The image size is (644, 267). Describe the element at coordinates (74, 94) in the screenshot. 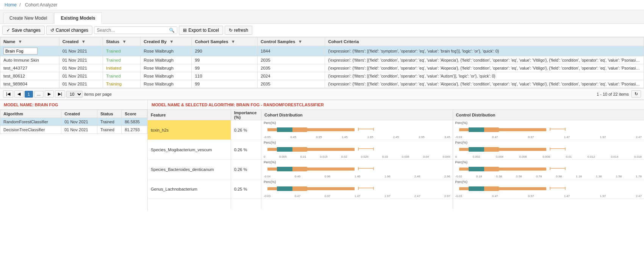

I see `per-page-select: 10 25 50` at that location.